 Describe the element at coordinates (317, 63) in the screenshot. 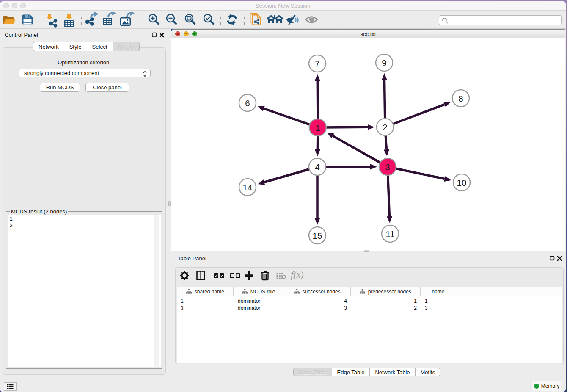

I see `svg-text: 7` at that location.